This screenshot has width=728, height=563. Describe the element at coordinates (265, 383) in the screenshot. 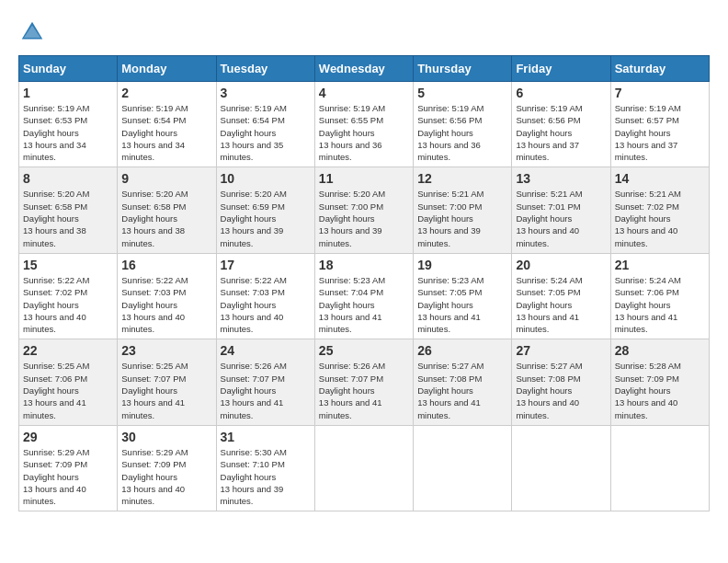

I see `calendar-cell: 24 Sunrise: 5:26 AM Sunset: 7:07 PM Dayl…` at that location.